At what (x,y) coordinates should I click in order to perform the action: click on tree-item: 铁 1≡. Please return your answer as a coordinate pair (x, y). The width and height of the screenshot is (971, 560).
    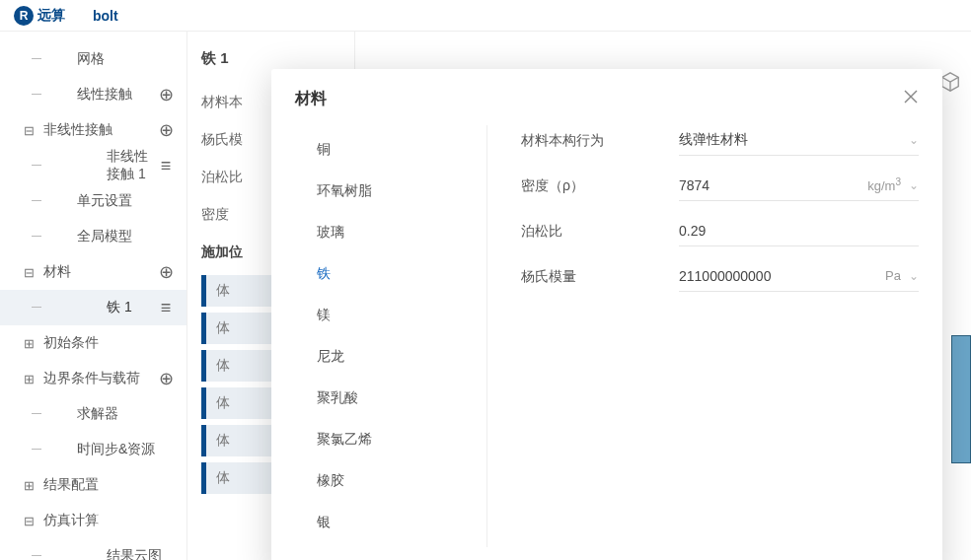
    Looking at the image, I should click on (93, 308).